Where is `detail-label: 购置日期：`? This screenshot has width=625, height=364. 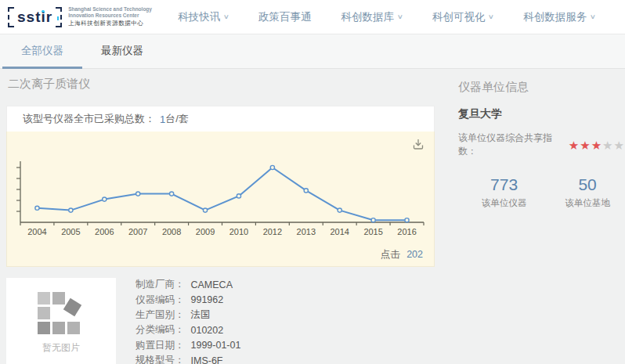
detail-label: 购置日期： is located at coordinates (160, 346).